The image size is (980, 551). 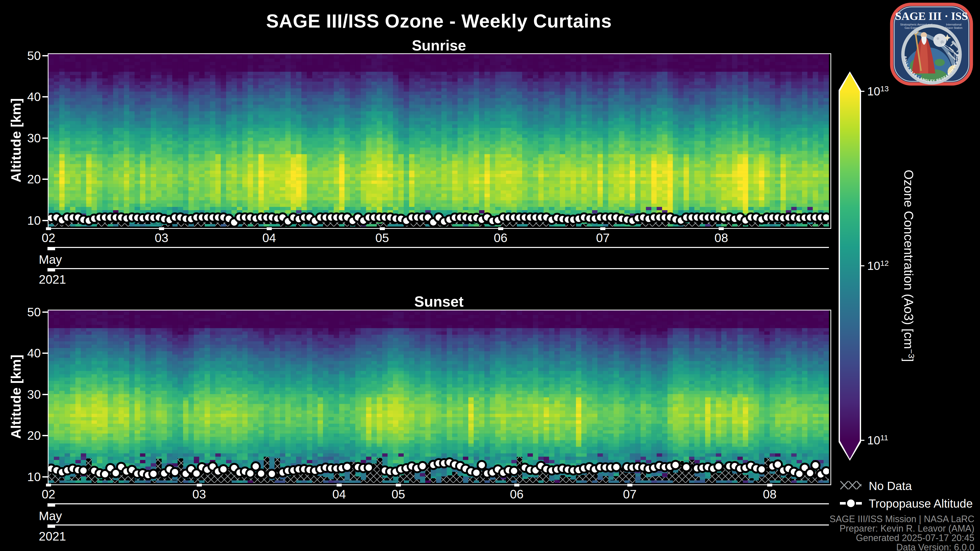 What do you see at coordinates (850, 266) in the screenshot?
I see `colorbar-gradient` at bounding box center [850, 266].